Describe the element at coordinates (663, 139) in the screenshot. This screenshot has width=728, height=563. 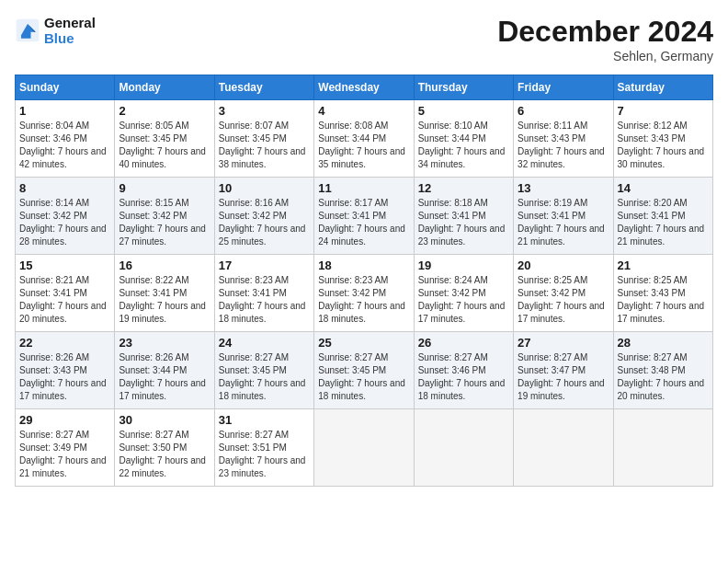
I see `calendar-cell: 7 Sunrise: 8:12 AMSunset: 3:43 PMDayligh…` at that location.